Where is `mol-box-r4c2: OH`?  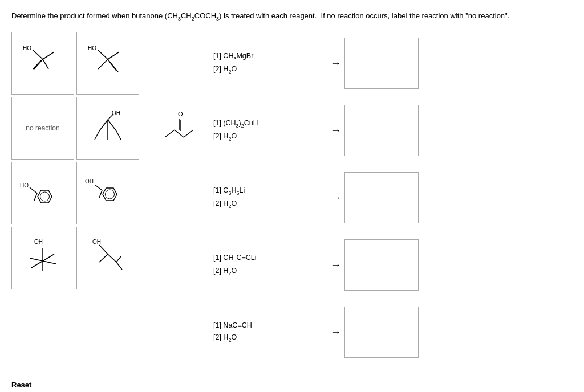
mol-box-r4c2: OH is located at coordinates (108, 258).